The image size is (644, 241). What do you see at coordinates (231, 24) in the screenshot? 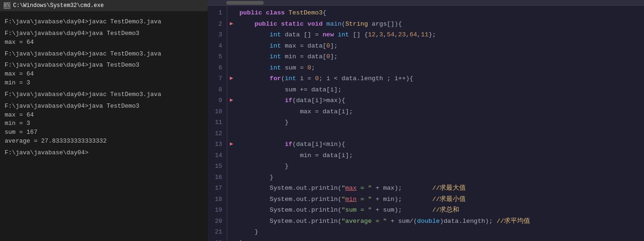
I see `gutter-2: ▶` at bounding box center [231, 24].